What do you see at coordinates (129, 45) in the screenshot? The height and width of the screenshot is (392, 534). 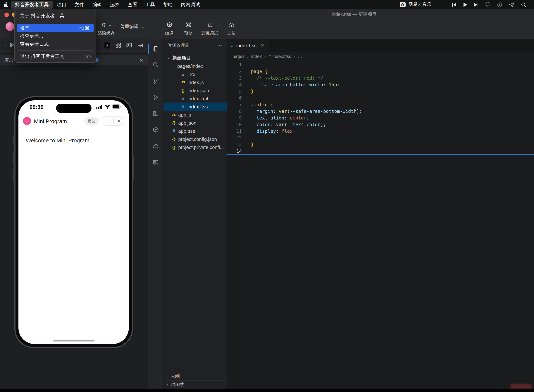 I see `screenshot-icon` at bounding box center [129, 45].